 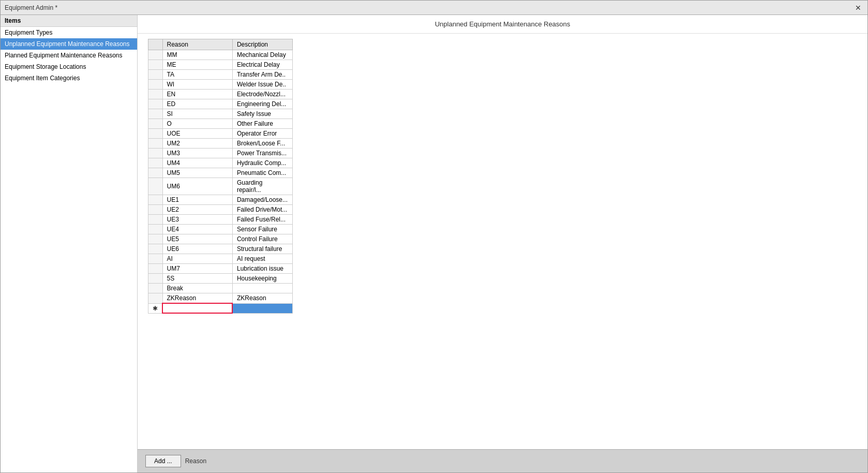 What do you see at coordinates (220, 259) in the screenshot?
I see `table-row: AIAI request` at bounding box center [220, 259].